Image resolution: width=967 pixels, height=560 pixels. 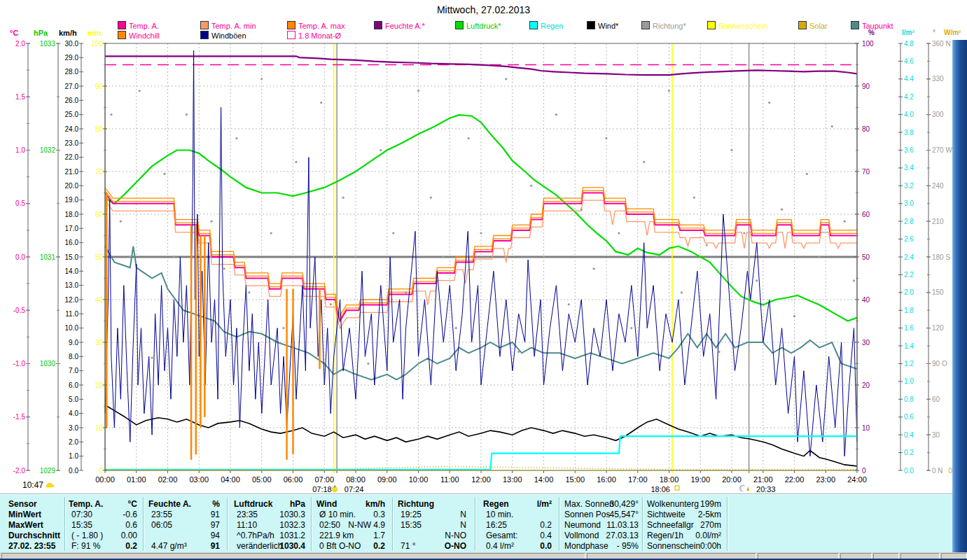 I want to click on table-value: 0.2, so click(x=358, y=546).